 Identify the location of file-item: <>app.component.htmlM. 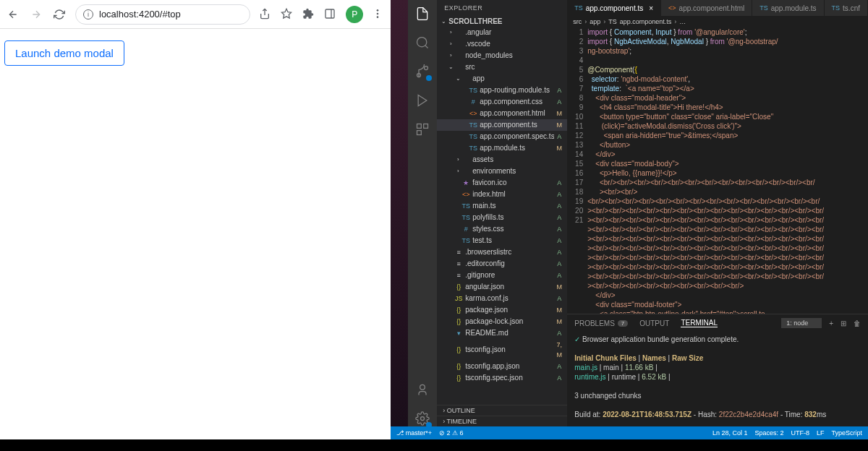
(502, 113).